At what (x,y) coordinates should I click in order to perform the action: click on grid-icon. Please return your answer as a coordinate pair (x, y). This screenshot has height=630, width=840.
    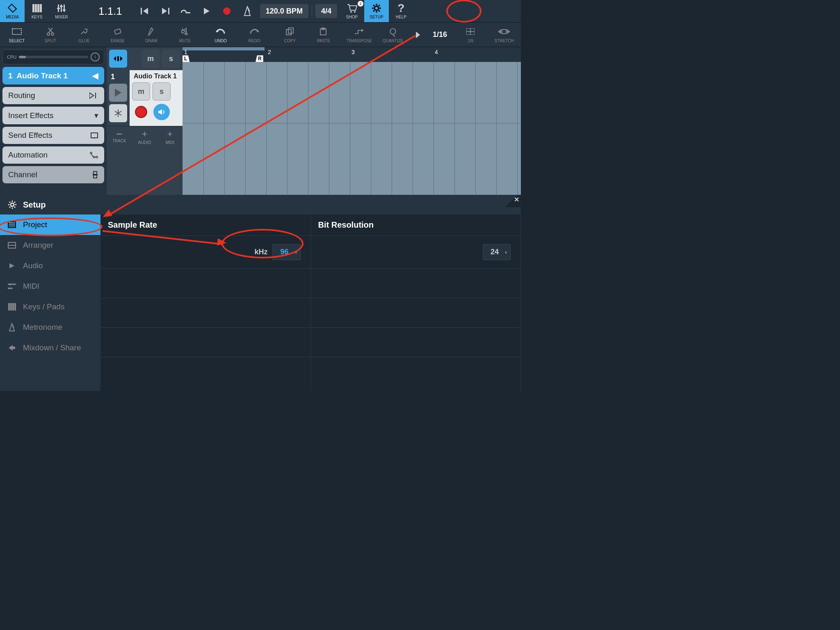
    Looking at the image, I should click on (470, 32).